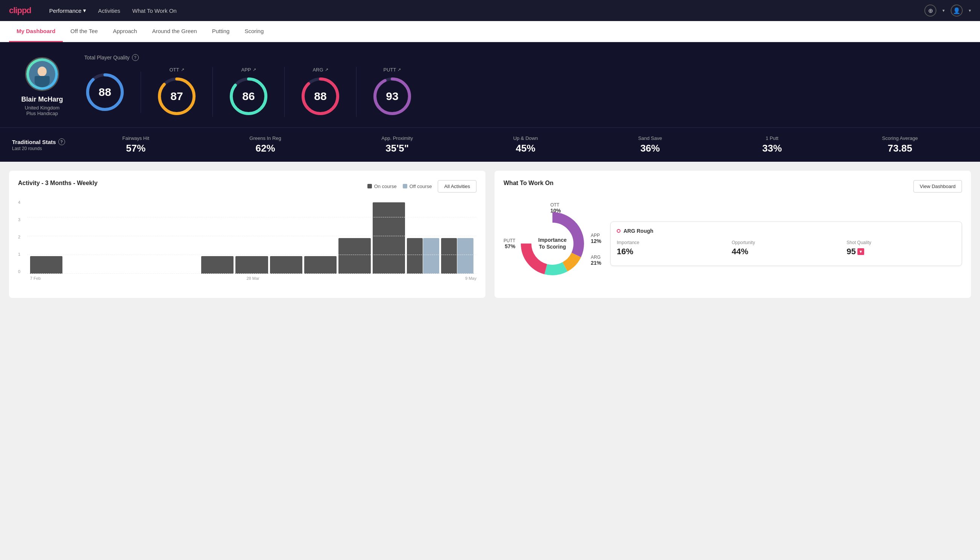 The width and height of the screenshot is (980, 560). I want to click on ring-arg: ARG ↗ 88, so click(321, 92).